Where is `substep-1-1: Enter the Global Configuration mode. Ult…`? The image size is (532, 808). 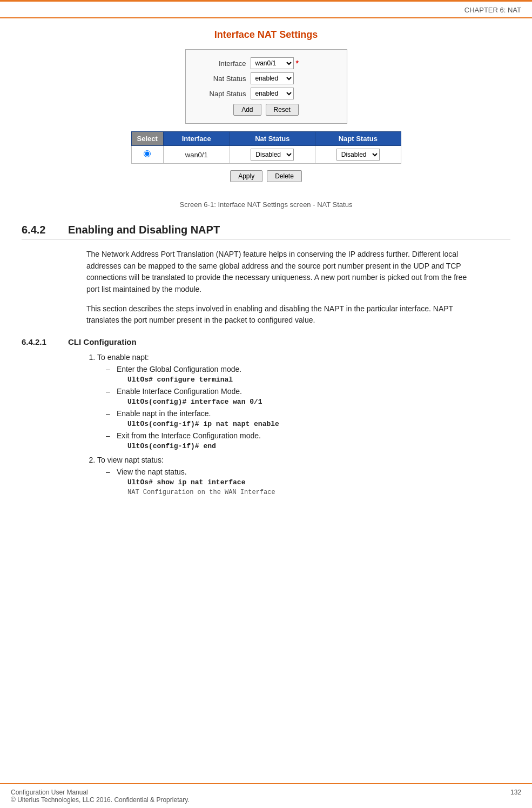
substep-1-1: Enter the Global Configuration mode. Ult… is located at coordinates (308, 374).